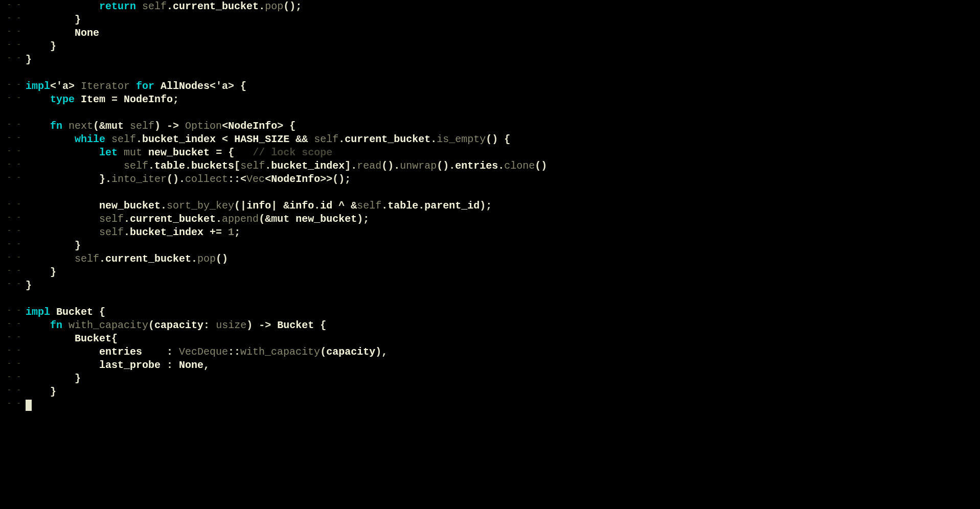  I want to click on code-line: let mut new_bucket = { // lock scope, so click(503, 153).